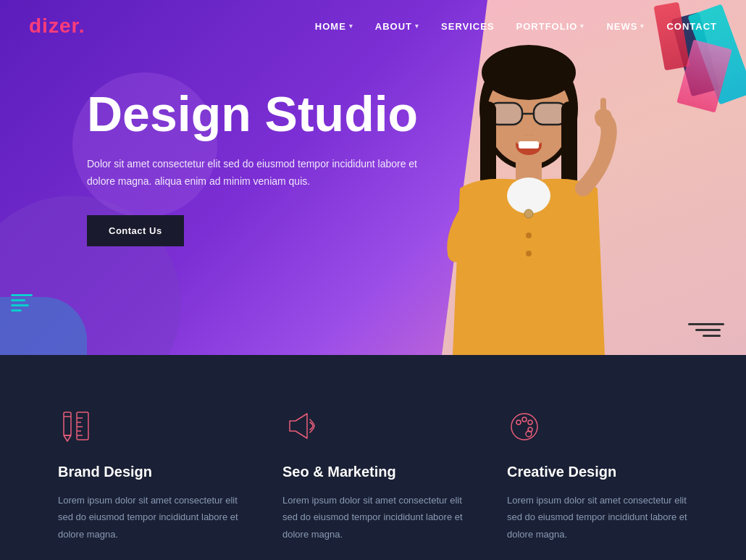 The width and height of the screenshot is (746, 560). Describe the element at coordinates (548, 26) in the screenshot. I see `nav-portfolio-label: PORTFOLIO` at that location.